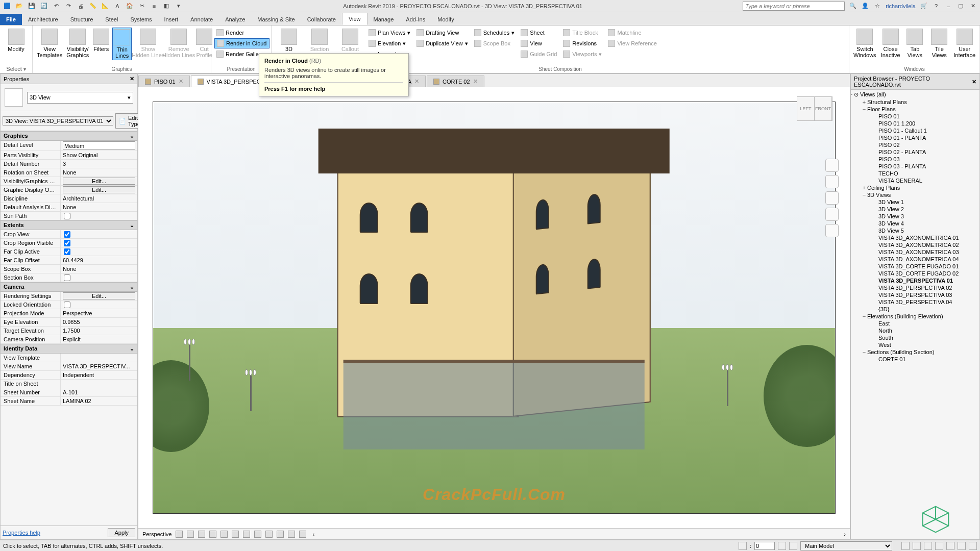 This screenshot has width=980, height=551. What do you see at coordinates (915, 43) in the screenshot?
I see `tab-views-button: Tab Views` at bounding box center [915, 43].